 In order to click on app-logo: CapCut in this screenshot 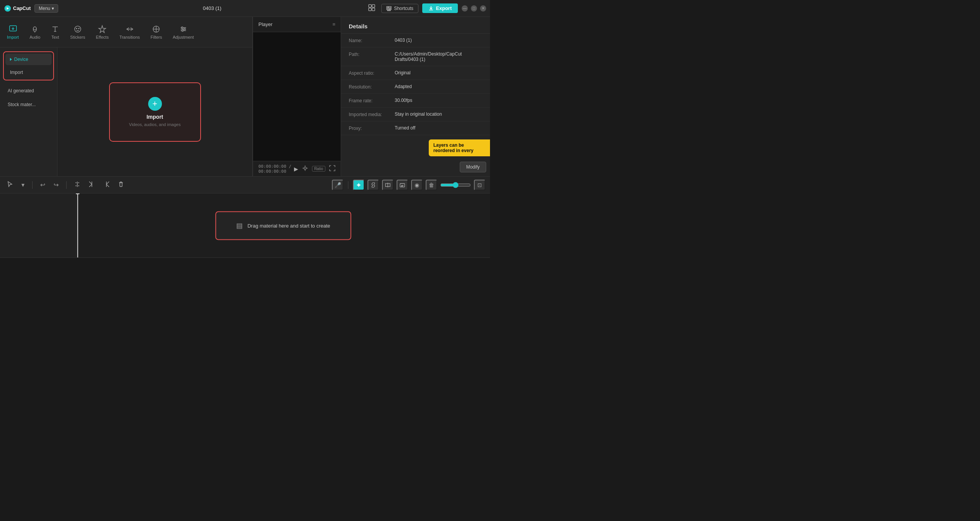, I will do `click(17, 8)`.